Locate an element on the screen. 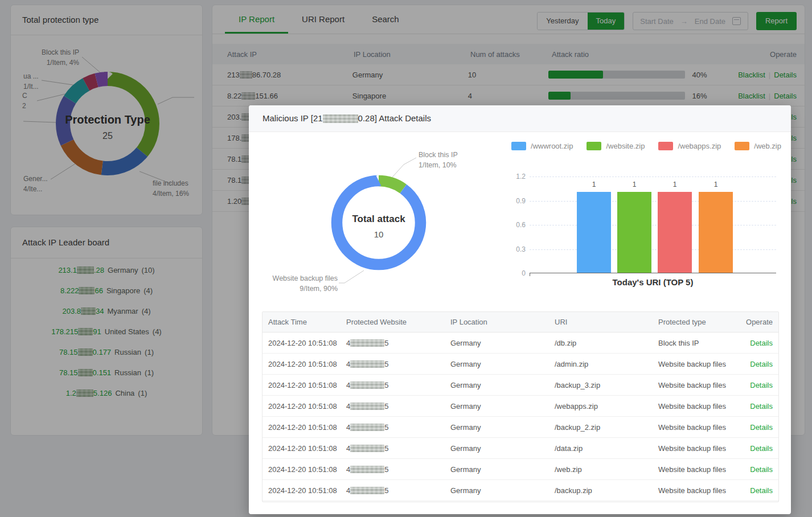 This screenshot has height=517, width=812. legend-item: /website.zip is located at coordinates (616, 146).